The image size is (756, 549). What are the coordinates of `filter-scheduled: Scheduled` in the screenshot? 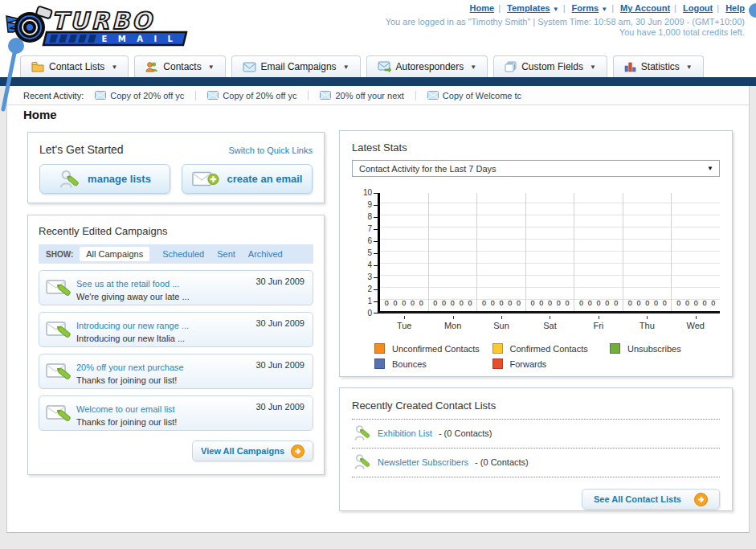 It's located at (183, 254).